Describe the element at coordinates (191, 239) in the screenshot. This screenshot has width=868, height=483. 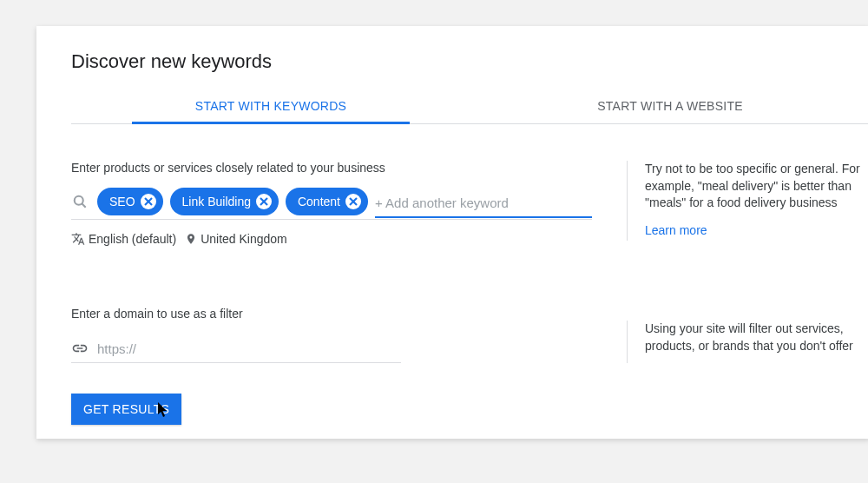
I see `location-icon` at that location.